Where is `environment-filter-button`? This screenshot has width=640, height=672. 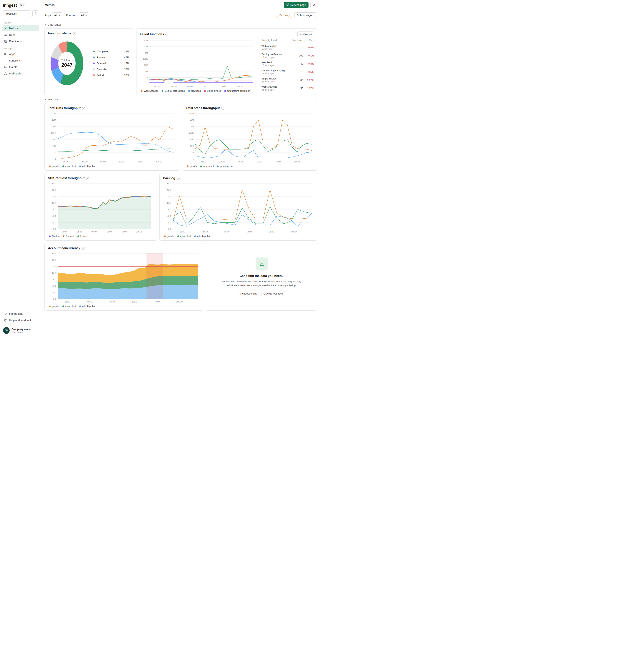
environment-filter-button is located at coordinates (36, 14).